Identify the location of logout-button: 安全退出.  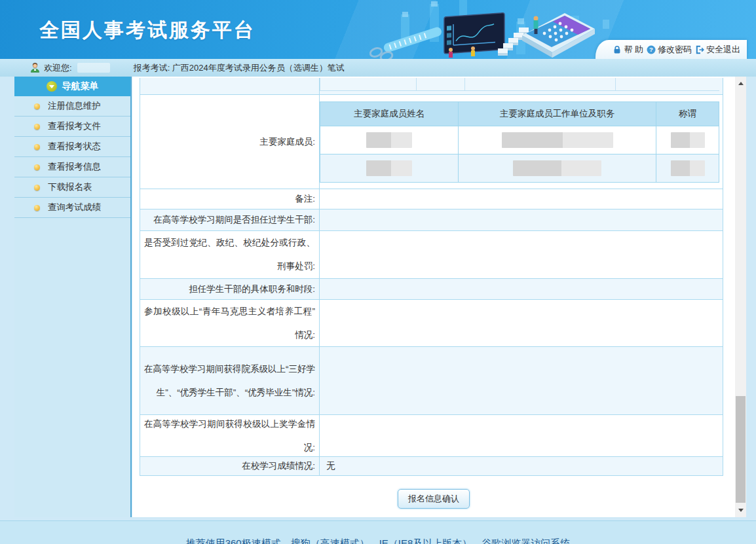
(718, 50).